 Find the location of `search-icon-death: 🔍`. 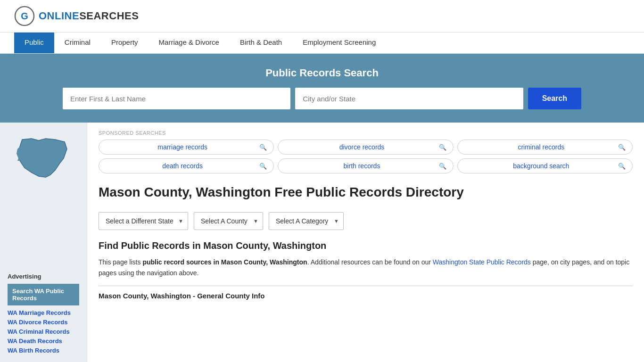

search-icon-death: 🔍 is located at coordinates (263, 166).